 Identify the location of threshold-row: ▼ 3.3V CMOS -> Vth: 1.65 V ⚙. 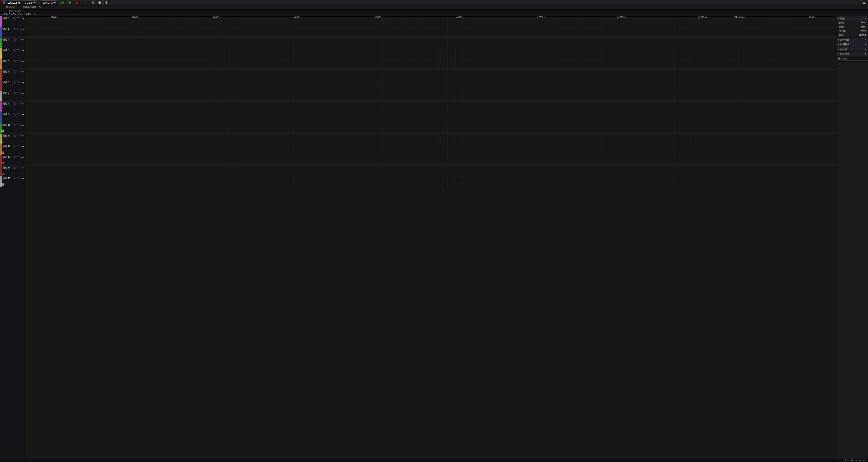
(434, 15).